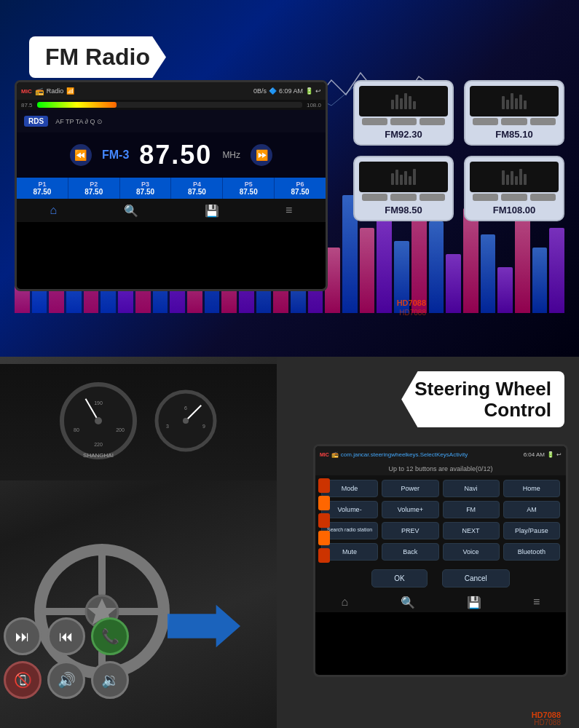 This screenshot has width=579, height=728. I want to click on nav-save-icon-b: 💾, so click(474, 603).